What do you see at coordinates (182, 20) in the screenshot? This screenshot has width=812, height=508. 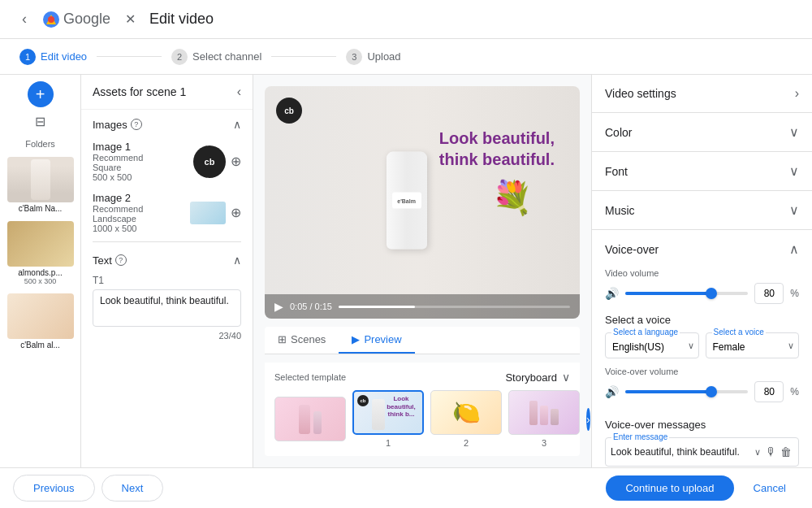 I see `dialog-title: Edit video` at bounding box center [182, 20].